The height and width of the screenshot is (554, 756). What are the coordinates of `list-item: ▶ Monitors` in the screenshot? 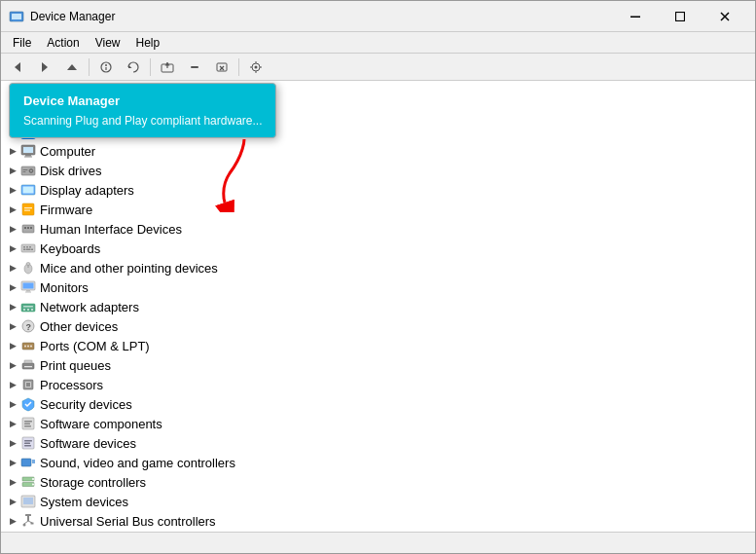 It's located at (378, 287).